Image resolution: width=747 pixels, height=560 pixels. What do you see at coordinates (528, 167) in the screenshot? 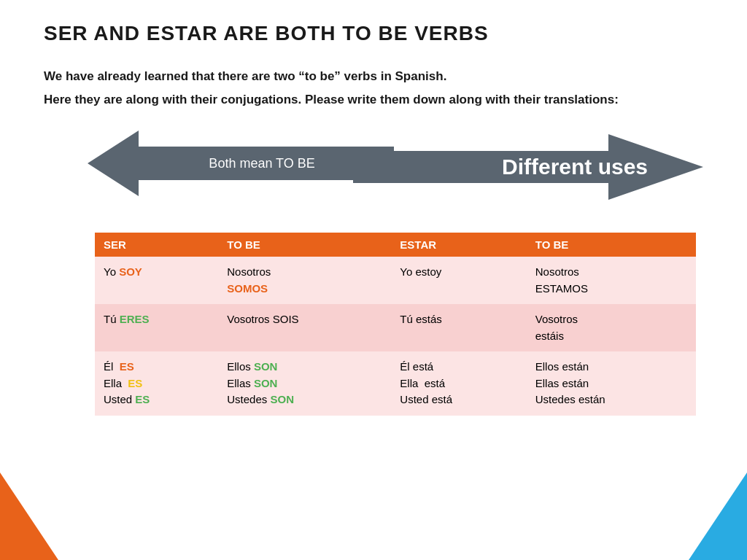
I see `right-arrow: Different uses` at bounding box center [528, 167].